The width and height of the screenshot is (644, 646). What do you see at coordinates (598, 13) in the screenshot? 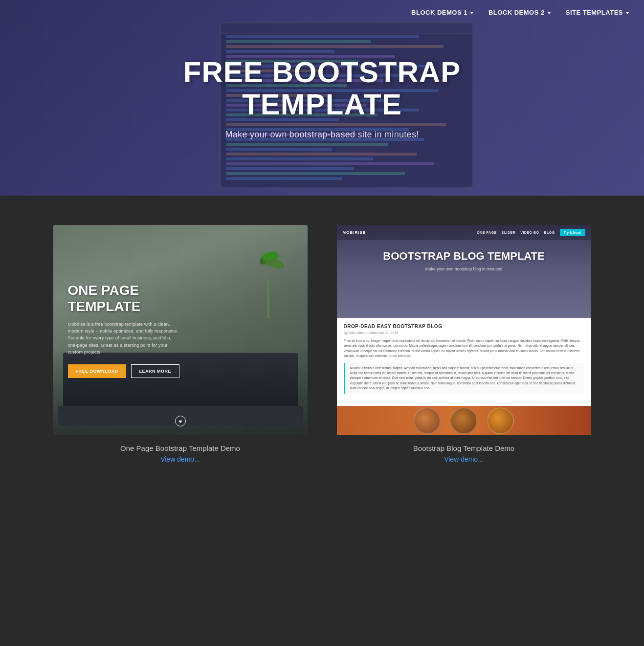
I see `nav-site-templates: SITE TEMPLATES` at bounding box center [598, 13].